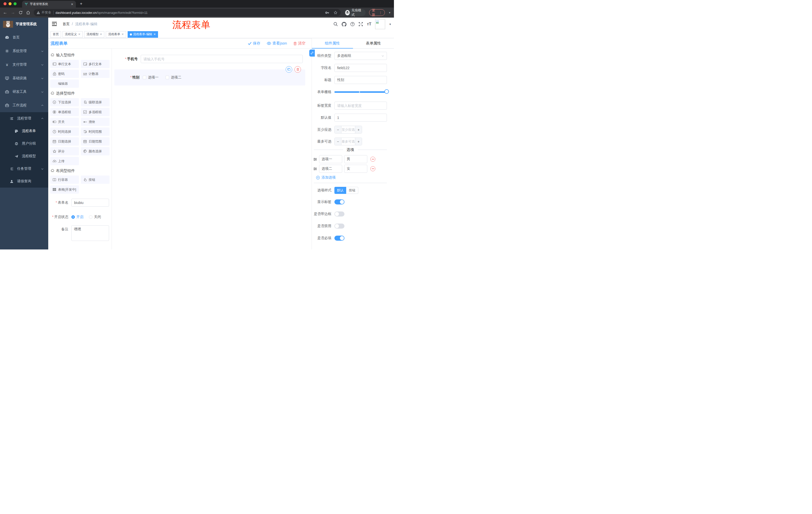 Image resolution: width=812 pixels, height=514 pixels. I want to click on form-name-input, so click(90, 202).